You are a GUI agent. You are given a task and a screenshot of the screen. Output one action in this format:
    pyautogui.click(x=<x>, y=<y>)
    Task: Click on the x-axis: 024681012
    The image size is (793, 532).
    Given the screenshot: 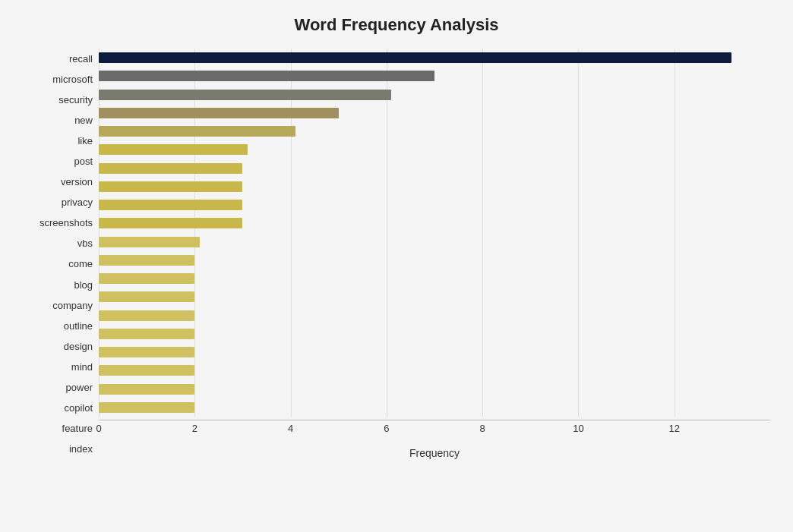 What is the action you would take?
    pyautogui.click(x=434, y=431)
    